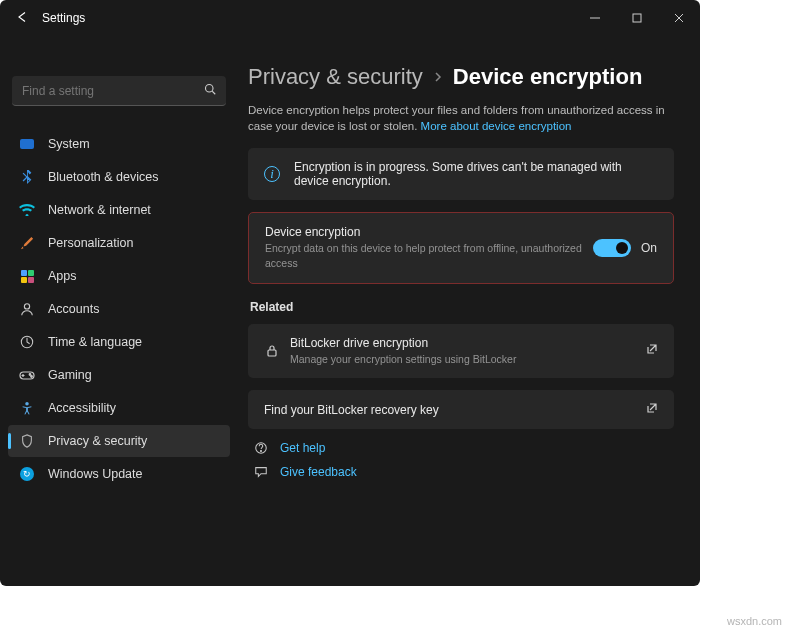 This screenshot has width=800, height=635. Describe the element at coordinates (90, 243) in the screenshot. I see `sidebar-item-label: Personalization` at that location.